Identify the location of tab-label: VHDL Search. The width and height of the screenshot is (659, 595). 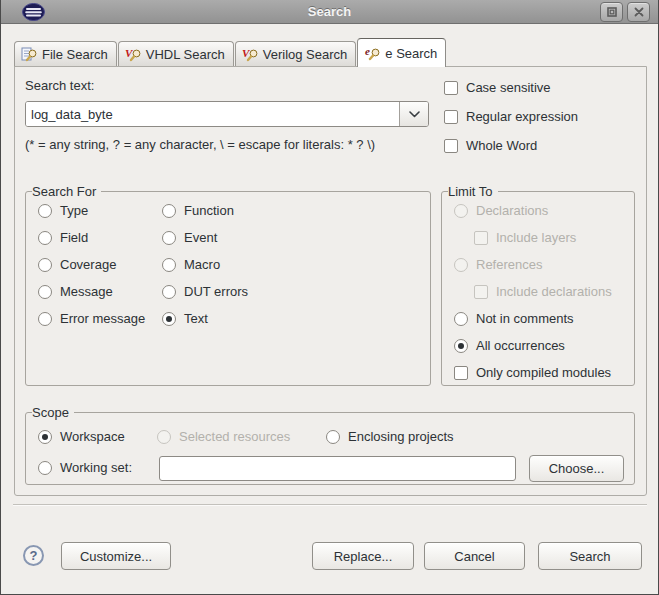
(186, 54).